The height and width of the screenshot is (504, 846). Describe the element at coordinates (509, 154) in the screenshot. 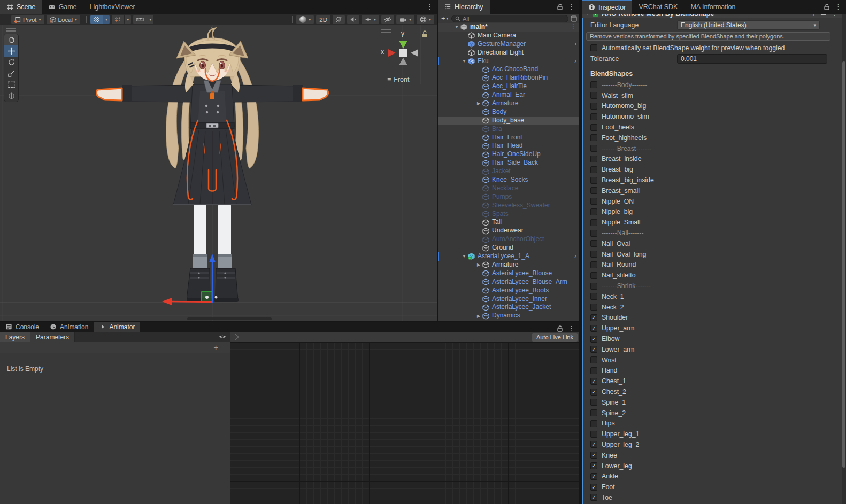

I see `hierarchy-item-hair-onesideup: Hair_OneSideUp` at that location.